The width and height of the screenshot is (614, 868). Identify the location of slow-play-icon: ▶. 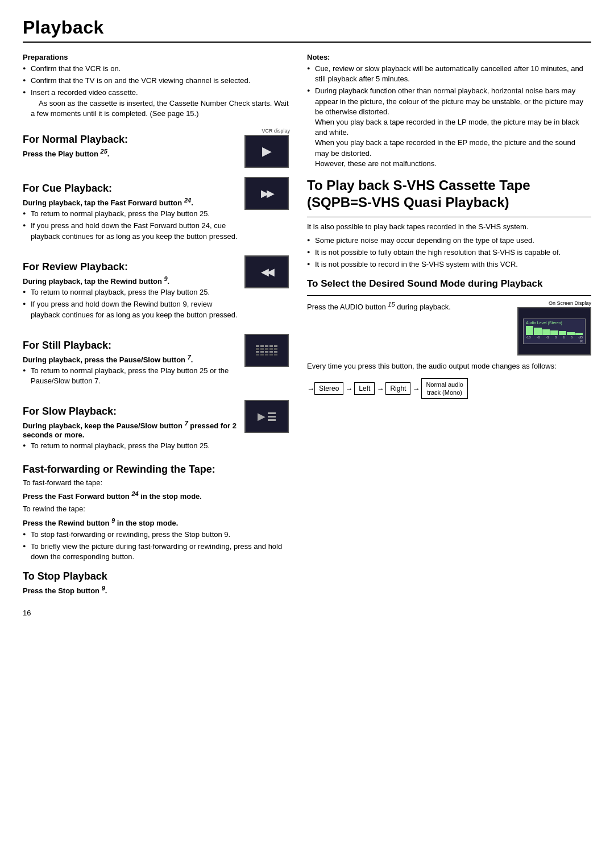
(262, 416).